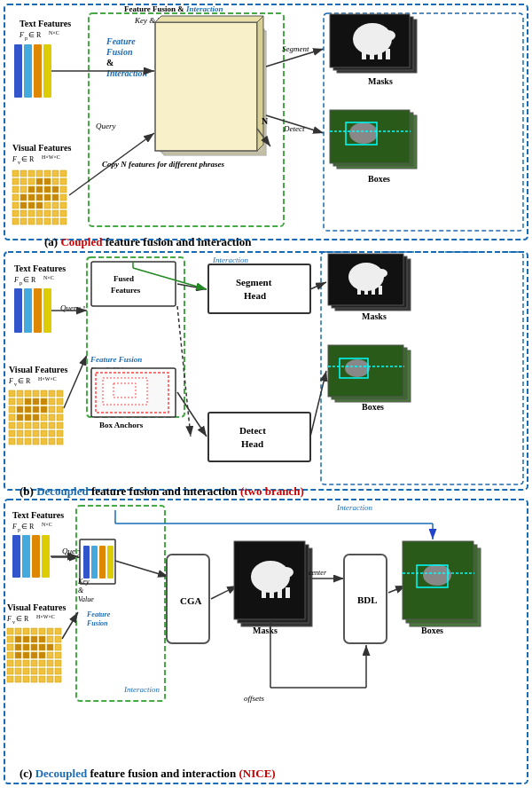 This screenshot has width=532, height=795. I want to click on svg-text: Feature, so click(121, 41).